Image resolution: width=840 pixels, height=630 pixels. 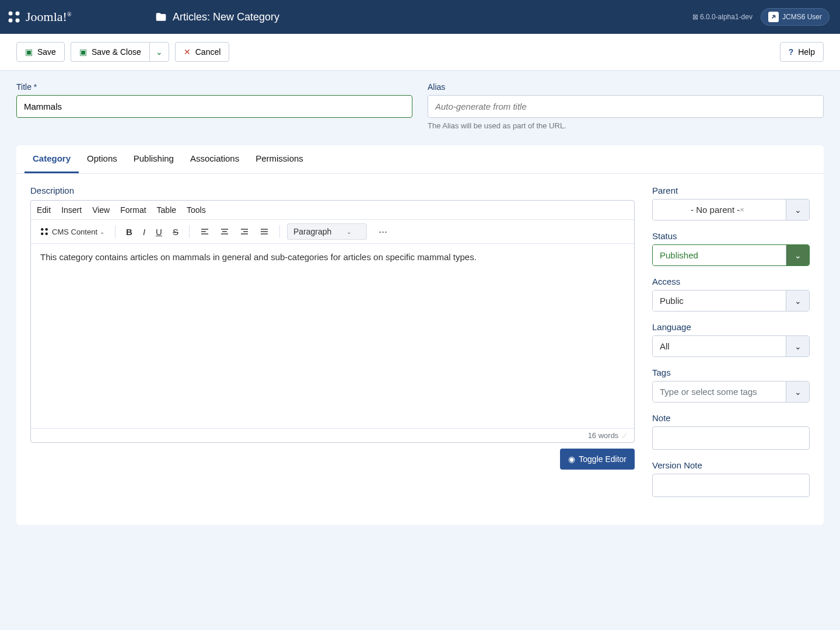 What do you see at coordinates (625, 106) in the screenshot?
I see `alias-input` at bounding box center [625, 106].